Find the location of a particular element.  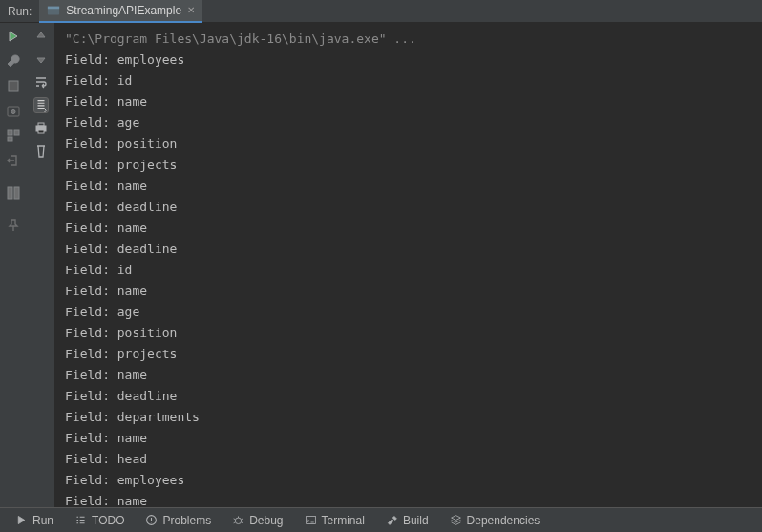

wrench-icon is located at coordinates (13, 61).